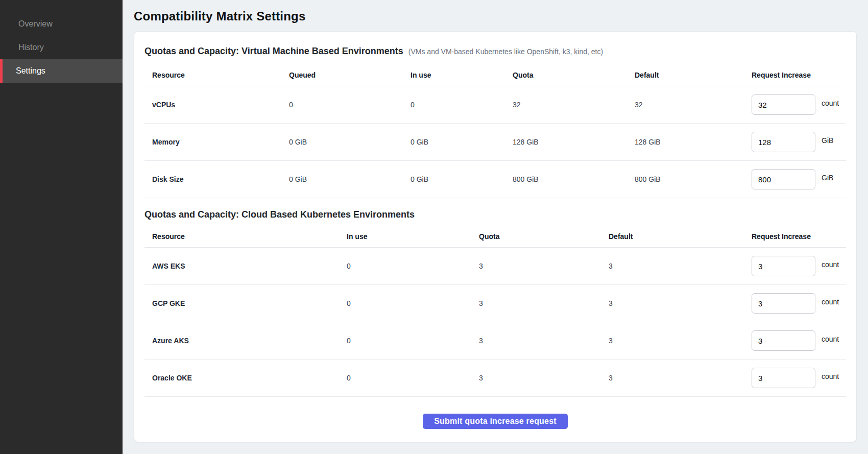 The image size is (868, 454). What do you see at coordinates (61, 24) in the screenshot?
I see `sidebar-item-overview: Overview` at bounding box center [61, 24].